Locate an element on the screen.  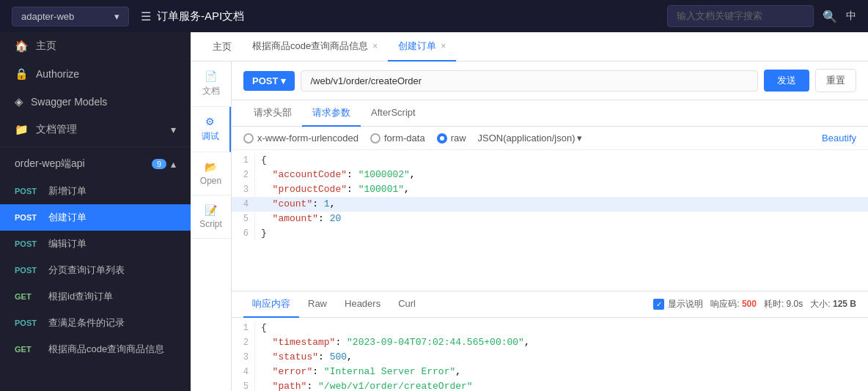
body-type-formdata: form-data is located at coordinates (397, 138).